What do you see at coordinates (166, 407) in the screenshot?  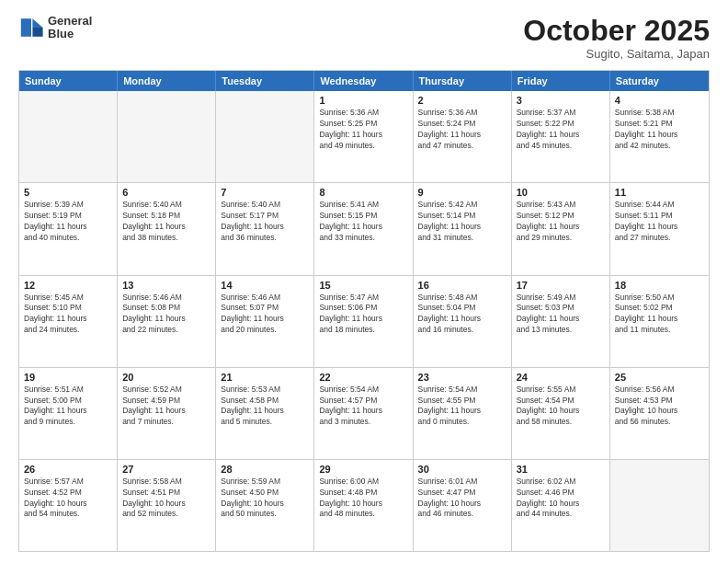 I see `day-detail: Sunrise: 5:52 AM Sunset: 4:59 PM Dayligh…` at bounding box center [166, 407].